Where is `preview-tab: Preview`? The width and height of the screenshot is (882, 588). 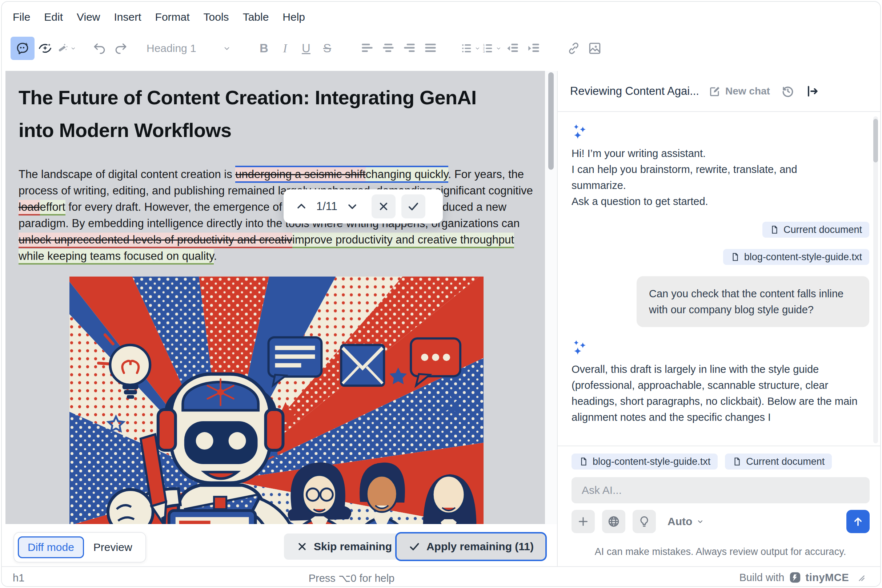 preview-tab: Preview is located at coordinates (113, 548).